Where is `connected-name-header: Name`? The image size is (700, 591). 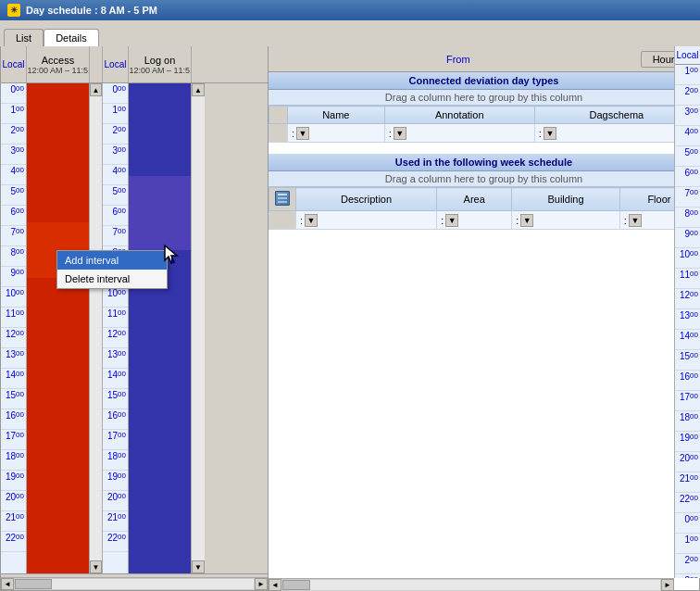 connected-name-header: Name is located at coordinates (337, 115).